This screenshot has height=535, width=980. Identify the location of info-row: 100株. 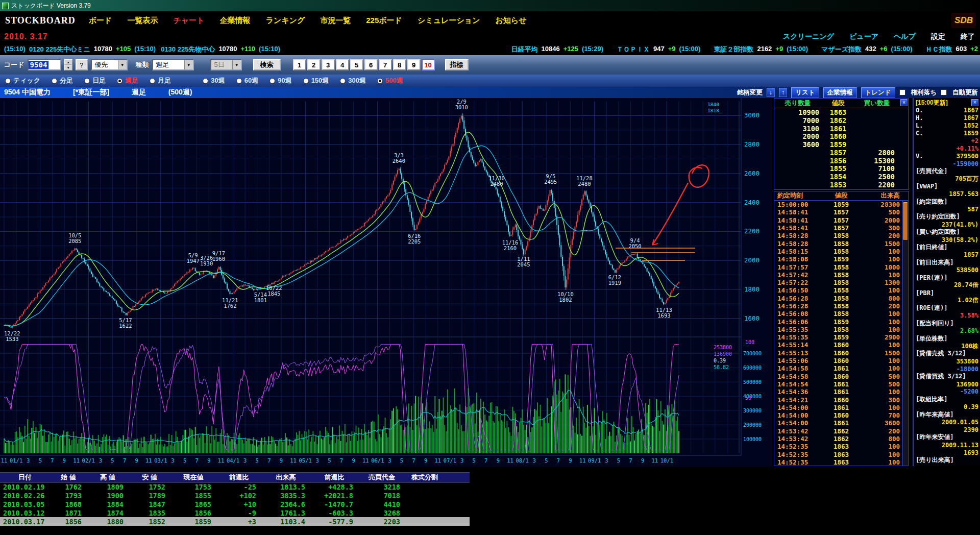
(947, 346).